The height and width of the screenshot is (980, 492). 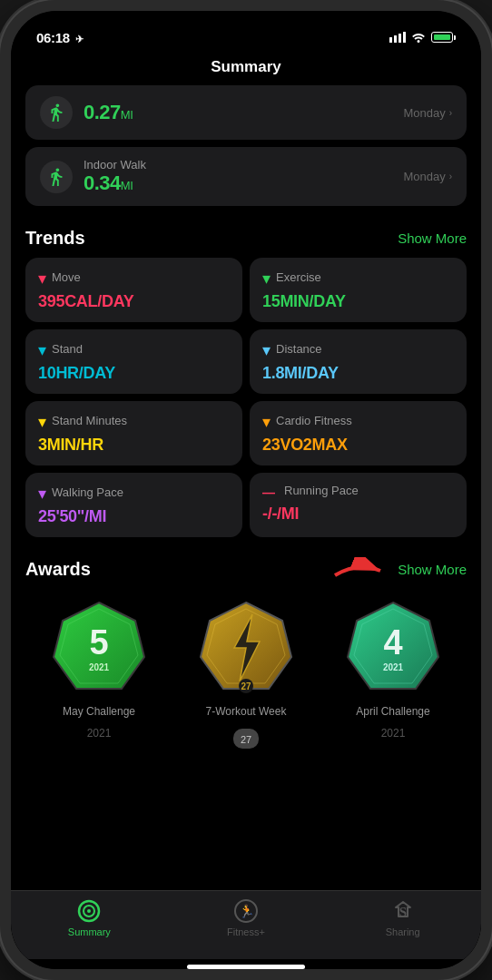 What do you see at coordinates (247, 712) in the screenshot?
I see `workout-award-label: 7-Workout Week` at bounding box center [247, 712].